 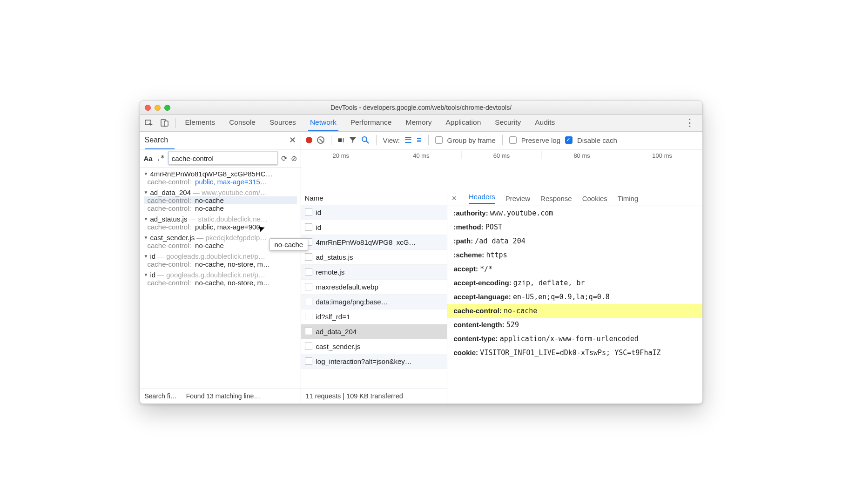 What do you see at coordinates (374, 297) in the screenshot?
I see `request-list-pane: Name idid4mrRnEPnWo81qWPG8_xcG…ad_status…` at bounding box center [374, 297].